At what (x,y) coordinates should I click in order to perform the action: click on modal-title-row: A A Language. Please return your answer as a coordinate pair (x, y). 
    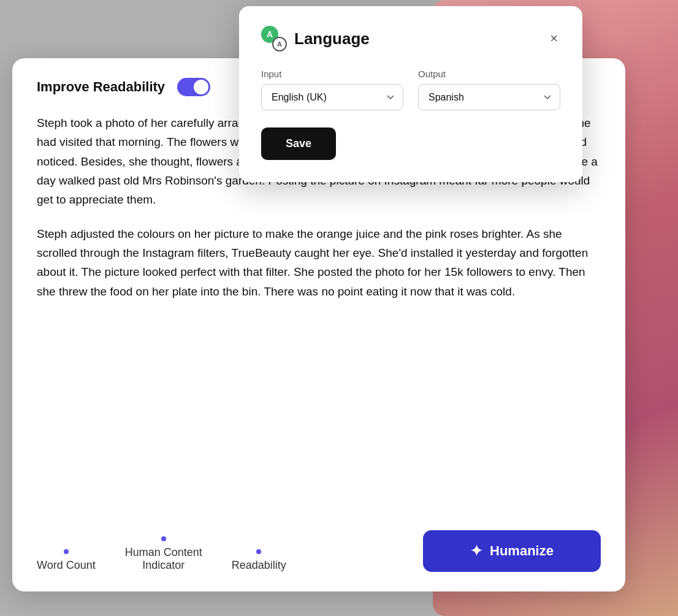
    Looking at the image, I should click on (315, 39).